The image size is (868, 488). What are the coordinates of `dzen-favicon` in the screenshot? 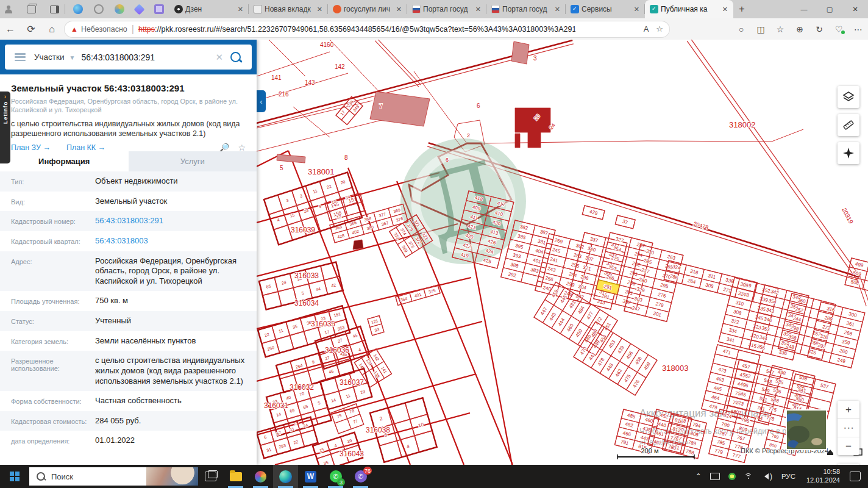 It's located at (179, 9).